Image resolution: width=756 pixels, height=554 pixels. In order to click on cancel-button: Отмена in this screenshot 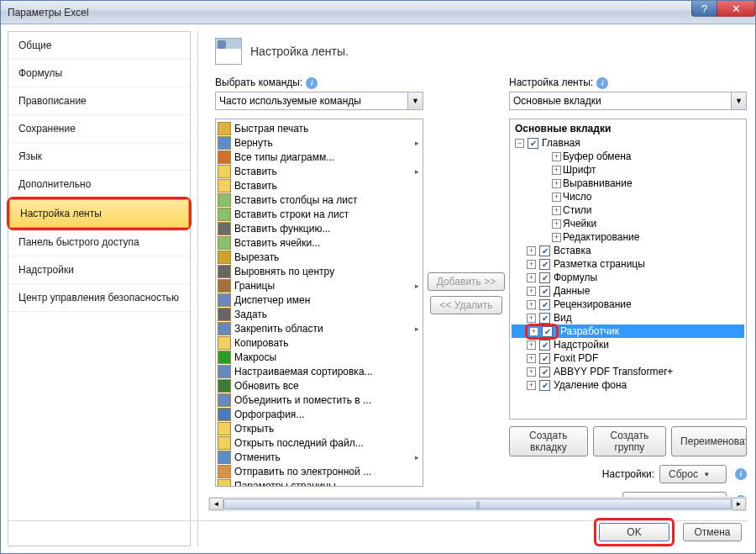, I will do `click(712, 532)`.